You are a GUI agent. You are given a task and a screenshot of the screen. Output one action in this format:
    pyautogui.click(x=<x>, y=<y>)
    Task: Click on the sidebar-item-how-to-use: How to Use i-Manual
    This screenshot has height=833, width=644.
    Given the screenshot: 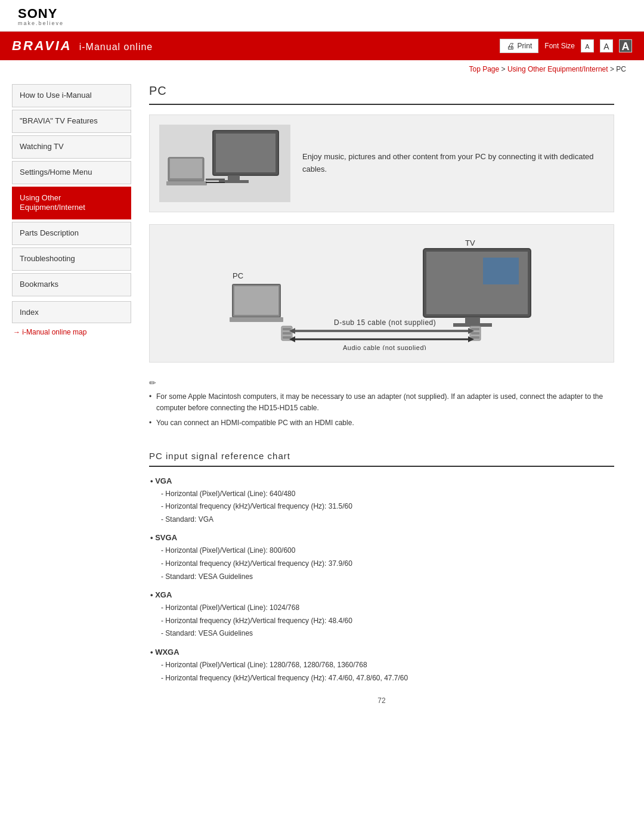 What is the action you would take?
    pyautogui.click(x=72, y=95)
    